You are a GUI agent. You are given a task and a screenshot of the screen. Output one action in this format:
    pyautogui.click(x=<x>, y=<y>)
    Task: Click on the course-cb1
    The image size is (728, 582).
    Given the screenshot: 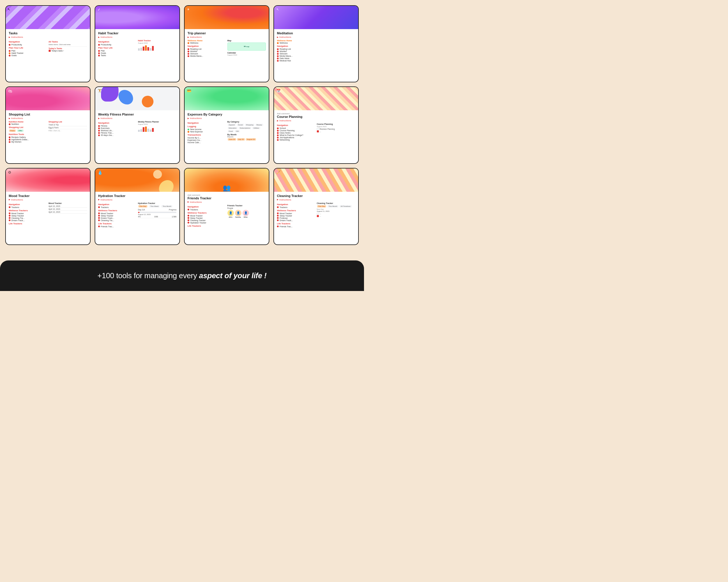 What is the action you would take?
    pyautogui.click(x=318, y=129)
    